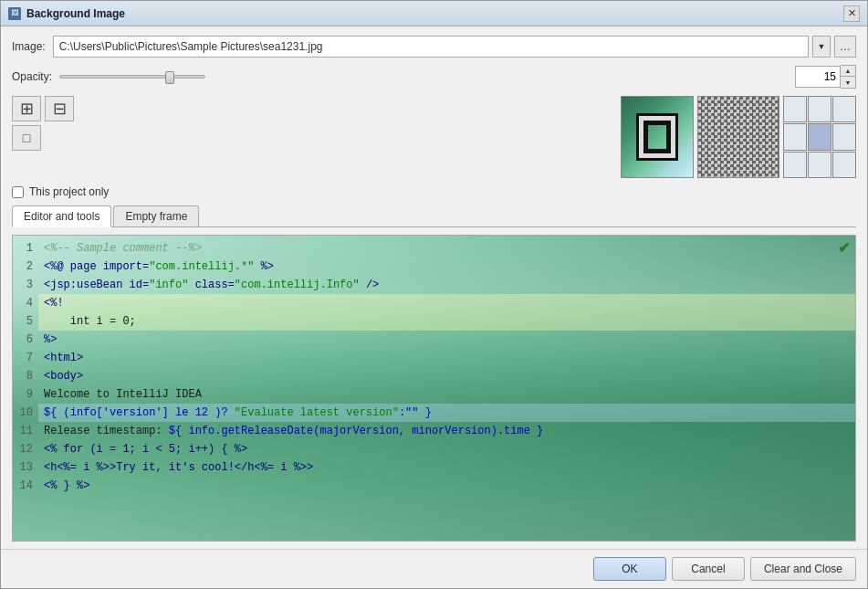  Describe the element at coordinates (657, 137) in the screenshot. I see `landscape-preview` at that location.